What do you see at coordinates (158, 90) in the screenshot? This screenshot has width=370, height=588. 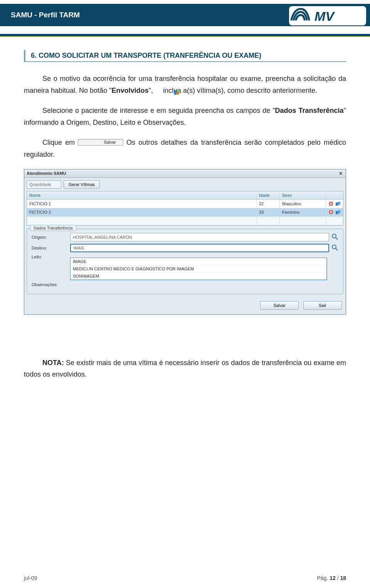 I see `people-icon` at bounding box center [158, 90].